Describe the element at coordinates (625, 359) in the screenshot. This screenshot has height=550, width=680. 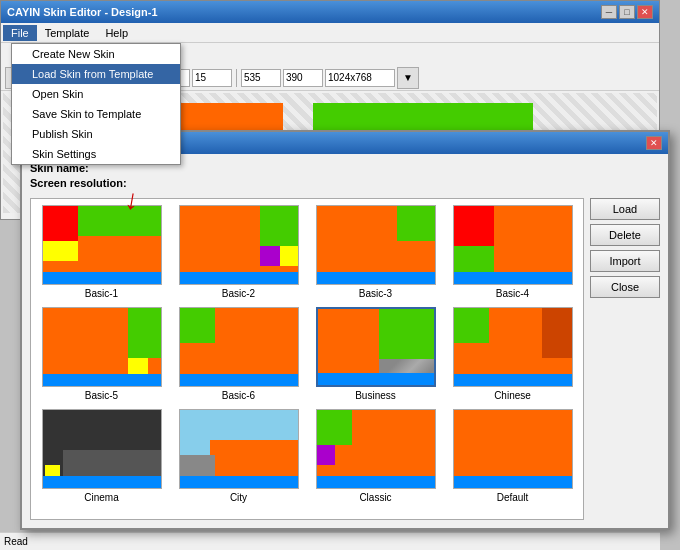
I see `dialog-buttons: Load Delete Import Close` at that location.